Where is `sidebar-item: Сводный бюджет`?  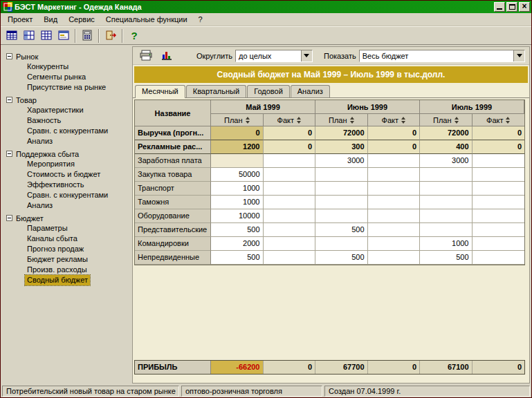
sidebar-item: Сводный бюджет is located at coordinates (57, 281).